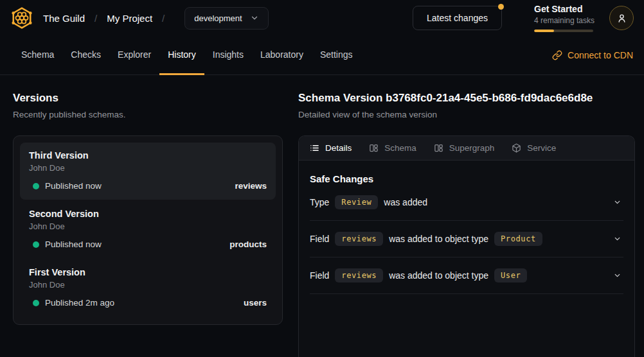 The height and width of the screenshot is (357, 644). What do you see at coordinates (467, 276) in the screenshot?
I see `change-row: Fieldreviewswas added to object typeUser` at bounding box center [467, 276].